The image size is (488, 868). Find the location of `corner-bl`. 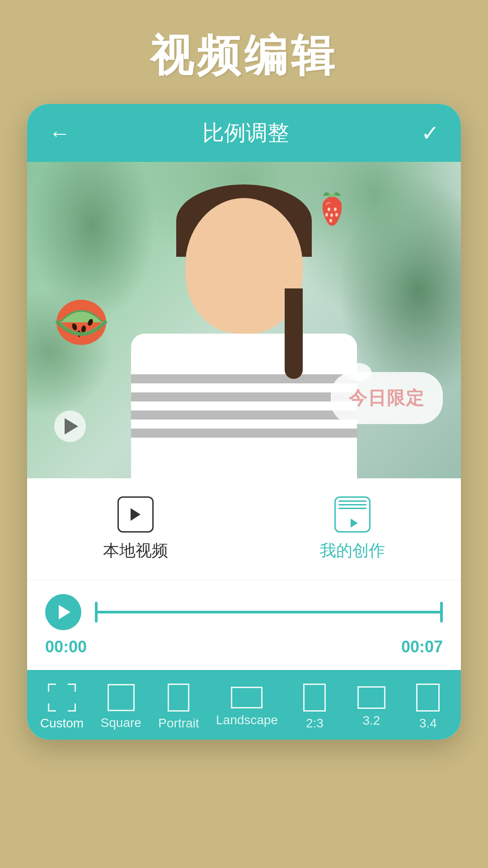

corner-bl is located at coordinates (52, 708).